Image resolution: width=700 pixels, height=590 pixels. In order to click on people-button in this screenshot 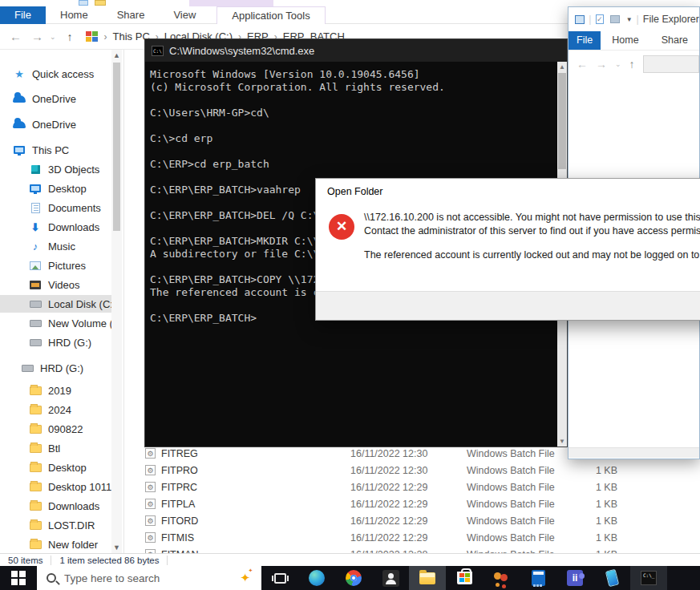, I will do `click(501, 578)`.